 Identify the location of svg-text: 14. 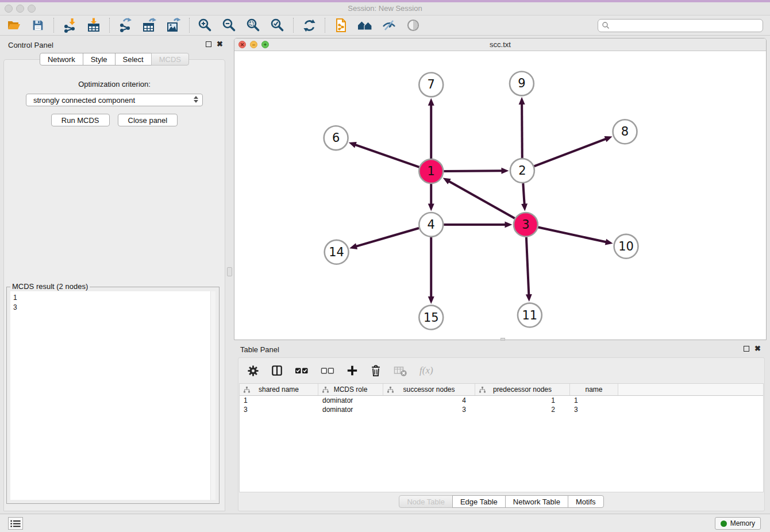
(337, 252).